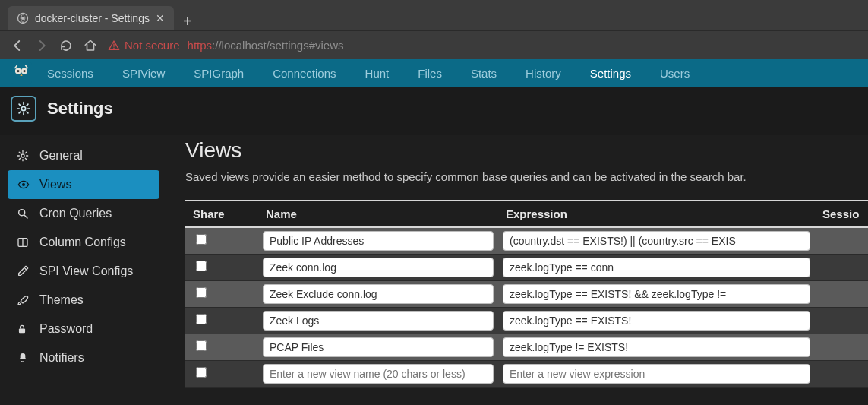 The image size is (868, 405). What do you see at coordinates (434, 45) in the screenshot?
I see `browser-toolbar: Not secure https://localhost/settings#vi…` at bounding box center [434, 45].